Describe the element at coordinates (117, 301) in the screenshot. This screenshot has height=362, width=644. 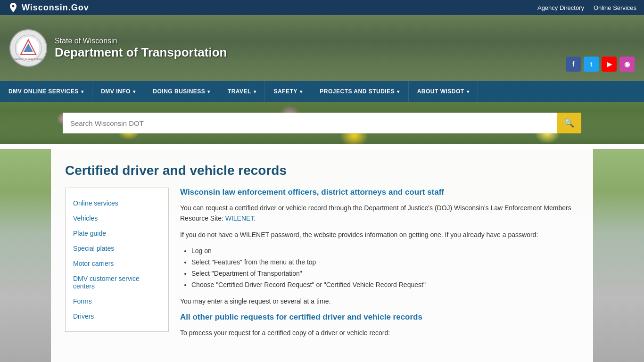
I see `sidebar-item-forms: Forms` at that location.